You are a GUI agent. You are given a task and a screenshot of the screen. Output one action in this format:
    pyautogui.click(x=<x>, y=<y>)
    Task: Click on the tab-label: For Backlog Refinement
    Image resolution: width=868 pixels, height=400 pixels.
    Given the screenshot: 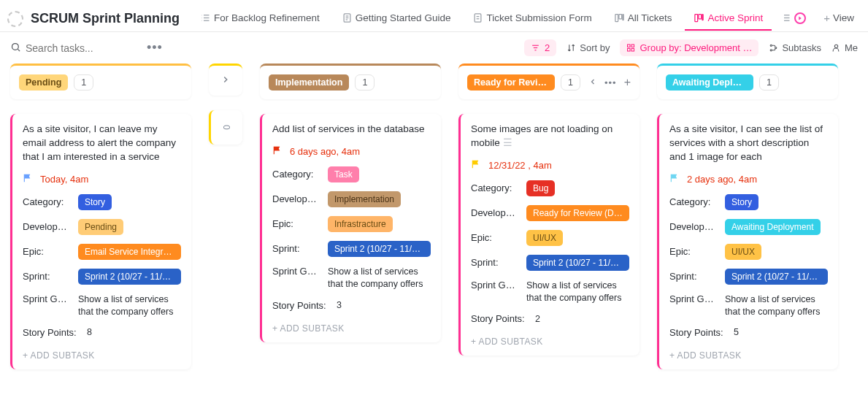 What is the action you would take?
    pyautogui.click(x=267, y=18)
    